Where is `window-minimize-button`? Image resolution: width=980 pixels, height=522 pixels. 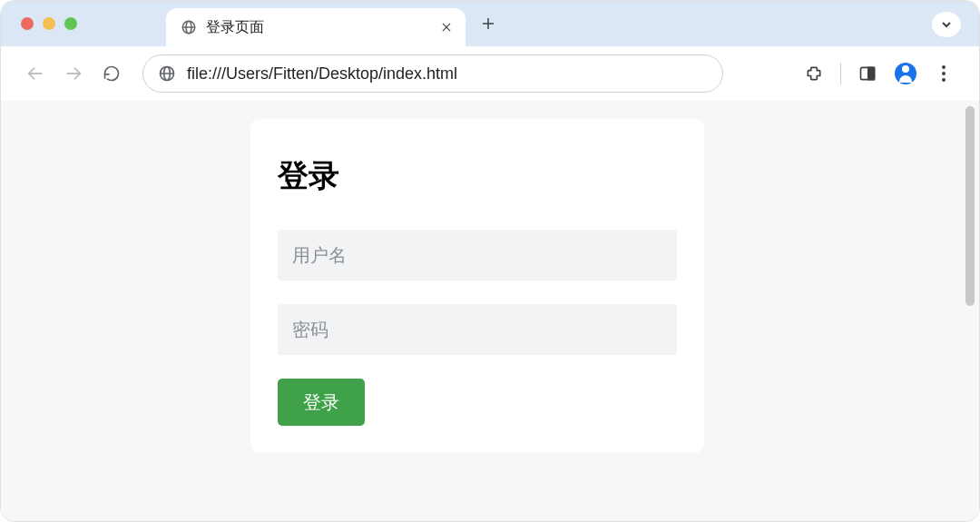 window-minimize-button is located at coordinates (49, 24).